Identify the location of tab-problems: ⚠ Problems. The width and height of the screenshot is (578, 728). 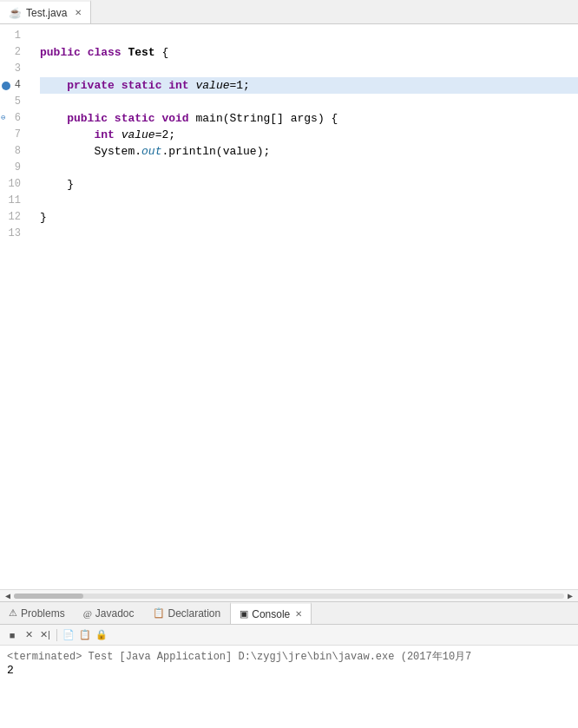
(37, 613).